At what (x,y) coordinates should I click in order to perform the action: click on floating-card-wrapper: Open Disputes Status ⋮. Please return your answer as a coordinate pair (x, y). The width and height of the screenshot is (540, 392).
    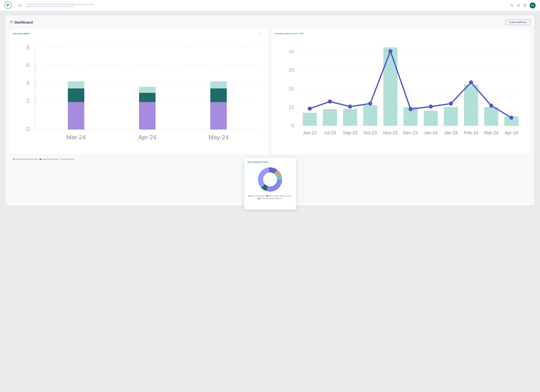
    Looking at the image, I should click on (270, 179).